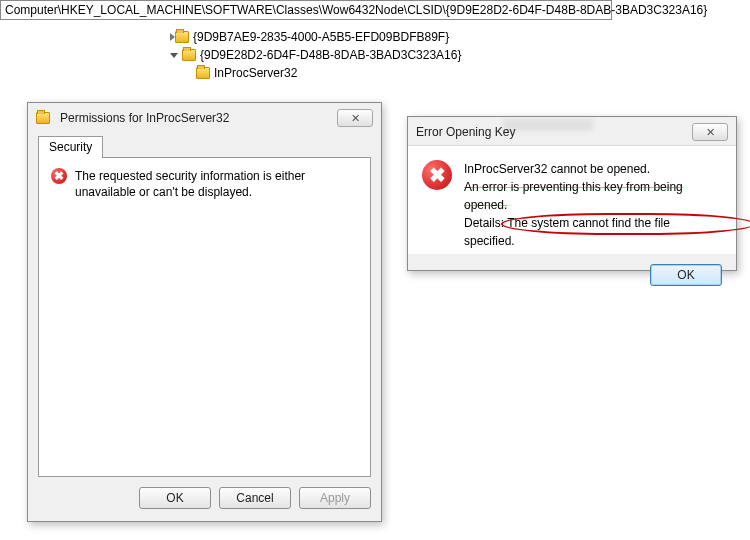 The image size is (750, 540). Describe the element at coordinates (306, 10) in the screenshot. I see `registry-path-bar: Computer\HKEY_LOCAL_MACHINE\SOFTWARE\Cla…` at that location.